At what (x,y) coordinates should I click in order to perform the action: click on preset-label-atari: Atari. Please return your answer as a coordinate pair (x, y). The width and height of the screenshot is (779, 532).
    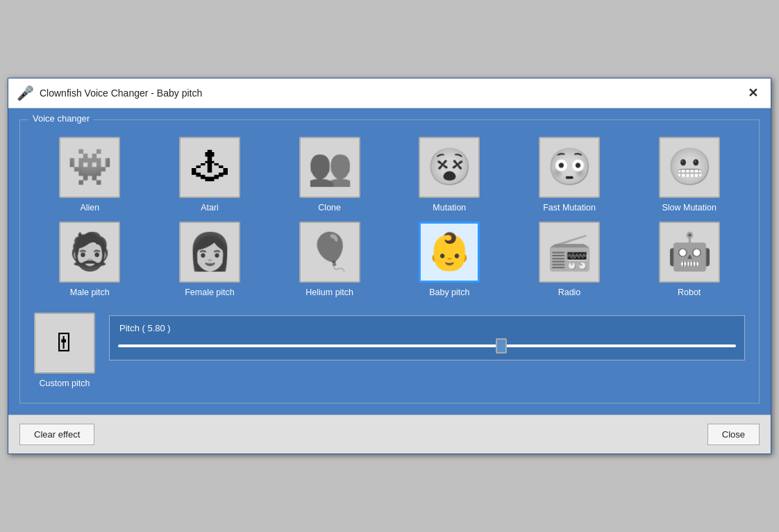
    Looking at the image, I should click on (210, 208).